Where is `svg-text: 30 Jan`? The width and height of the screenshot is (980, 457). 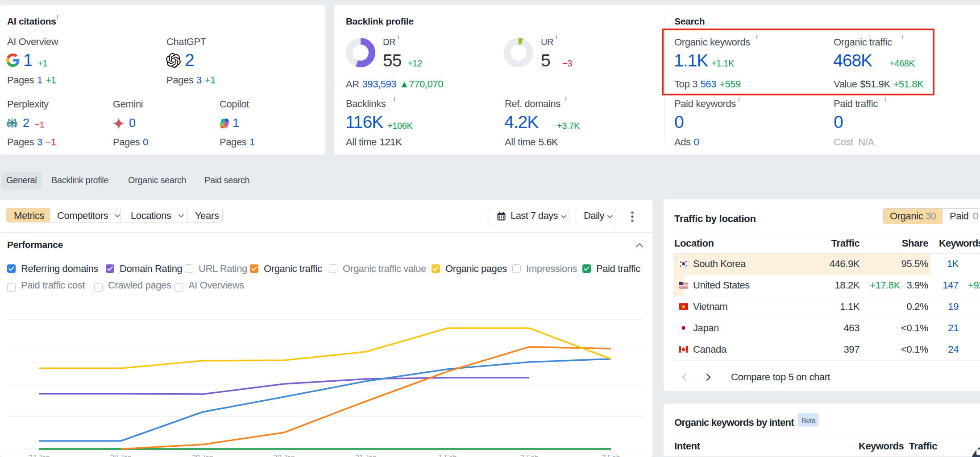 svg-text: 30 Jan is located at coordinates (284, 456).